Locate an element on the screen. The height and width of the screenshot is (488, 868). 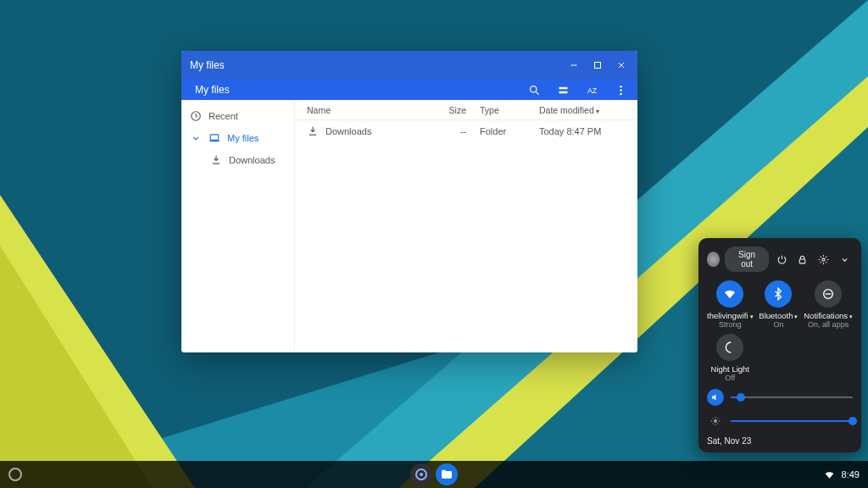
files-toolbar: My files AZ is located at coordinates (409, 90).